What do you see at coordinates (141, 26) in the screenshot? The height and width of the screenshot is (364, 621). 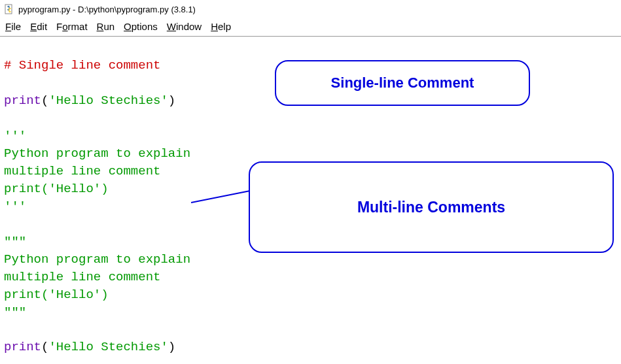 I see `menu-options: Options` at bounding box center [141, 26].